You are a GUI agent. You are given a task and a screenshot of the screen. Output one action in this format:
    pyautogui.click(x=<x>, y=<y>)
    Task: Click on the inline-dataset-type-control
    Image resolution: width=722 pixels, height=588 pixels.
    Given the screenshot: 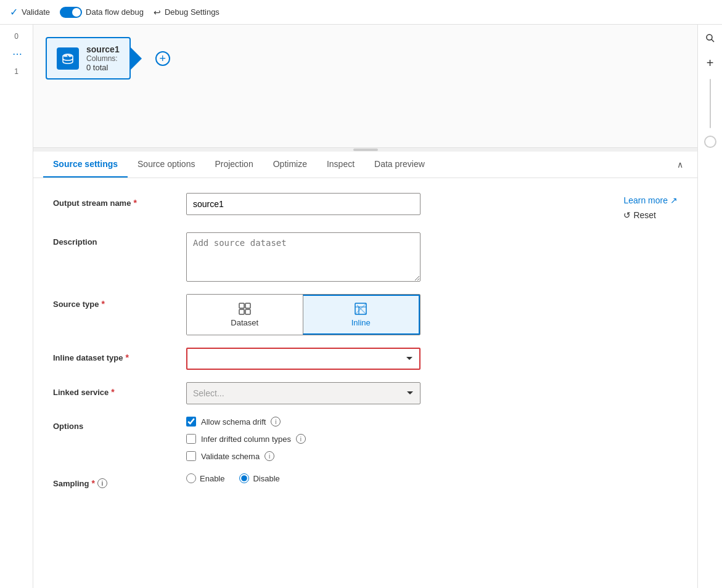 What is the action you would take?
    pyautogui.click(x=432, y=359)
    